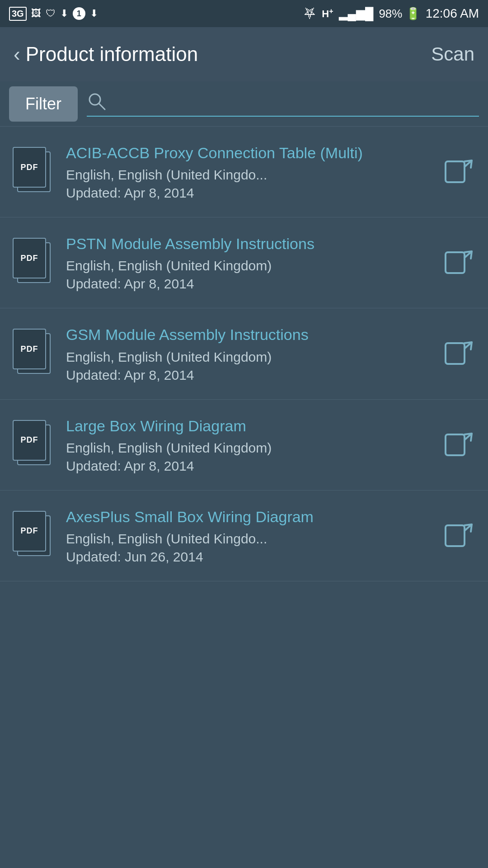 The height and width of the screenshot is (868, 488). What do you see at coordinates (249, 426) in the screenshot?
I see `document-title: Large Box Wiring Diagram` at bounding box center [249, 426].